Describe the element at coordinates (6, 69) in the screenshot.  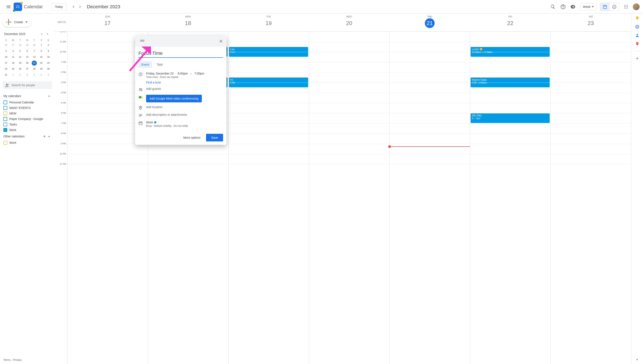
I see `mini-day: 24` at that location.